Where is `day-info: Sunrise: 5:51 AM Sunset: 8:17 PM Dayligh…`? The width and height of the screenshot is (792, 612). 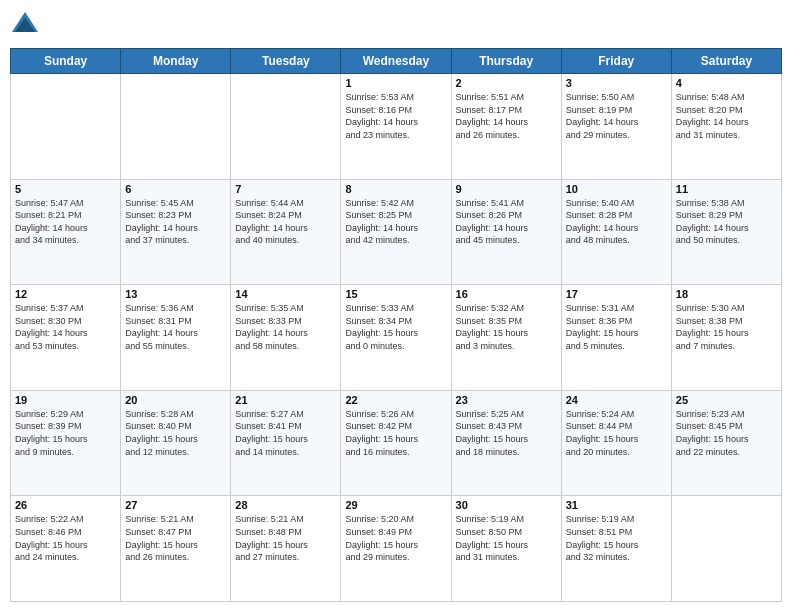 day-info: Sunrise: 5:51 AM Sunset: 8:17 PM Dayligh… is located at coordinates (506, 116).